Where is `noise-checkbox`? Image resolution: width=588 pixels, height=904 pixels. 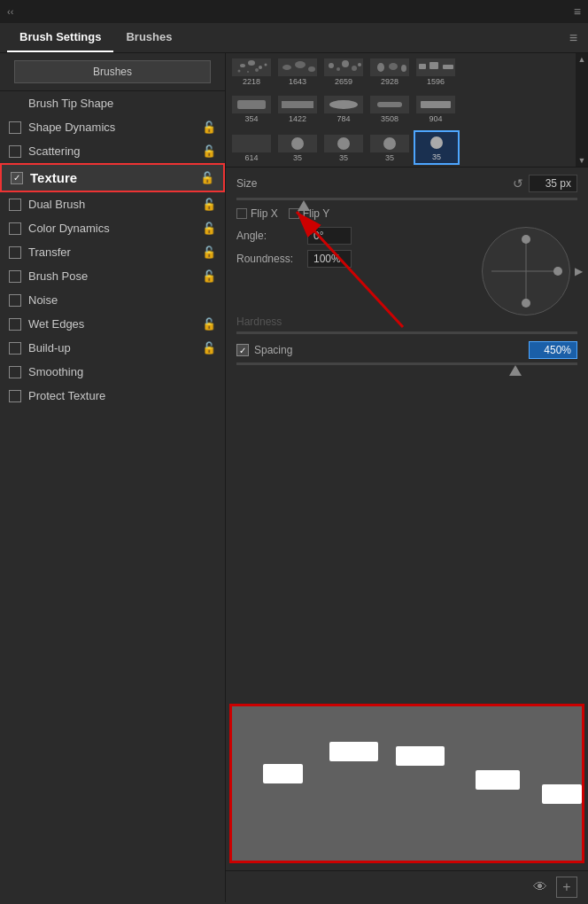
noise-checkbox is located at coordinates (15, 300).